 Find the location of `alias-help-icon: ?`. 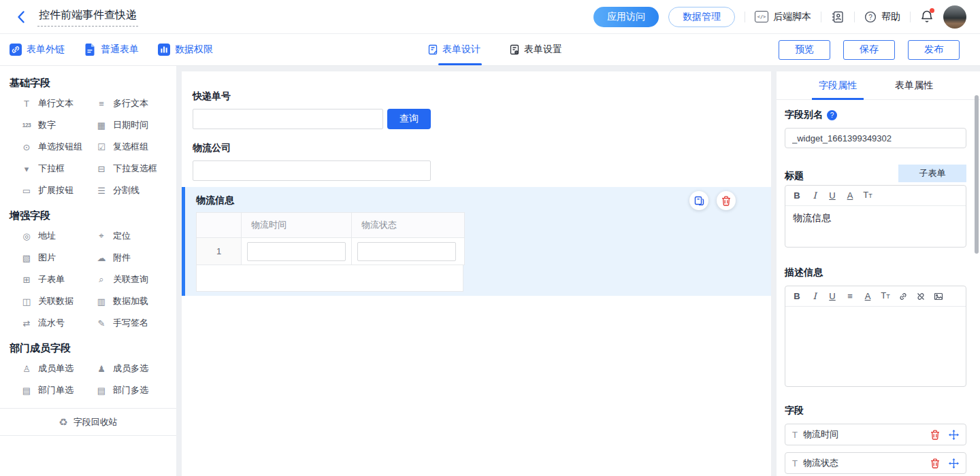

alias-help-icon: ? is located at coordinates (832, 116).